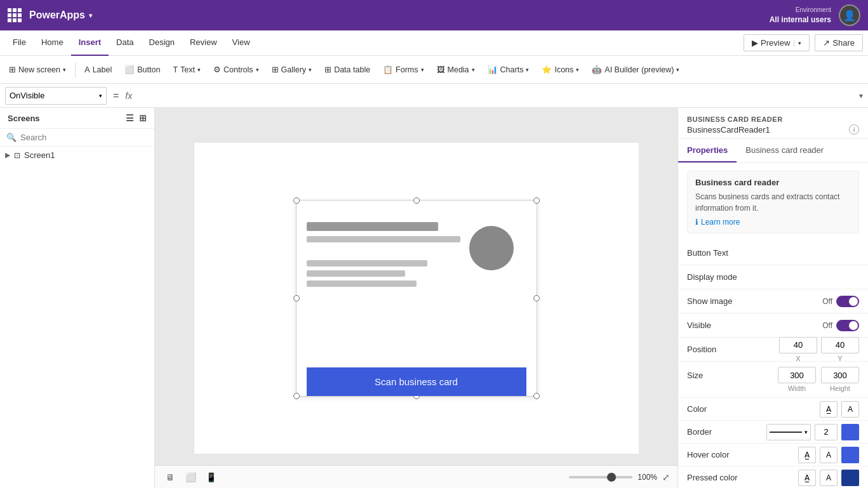  Describe the element at coordinates (773, 455) in the screenshot. I see `prop-hover-color: Hover color A̲ A` at that location.